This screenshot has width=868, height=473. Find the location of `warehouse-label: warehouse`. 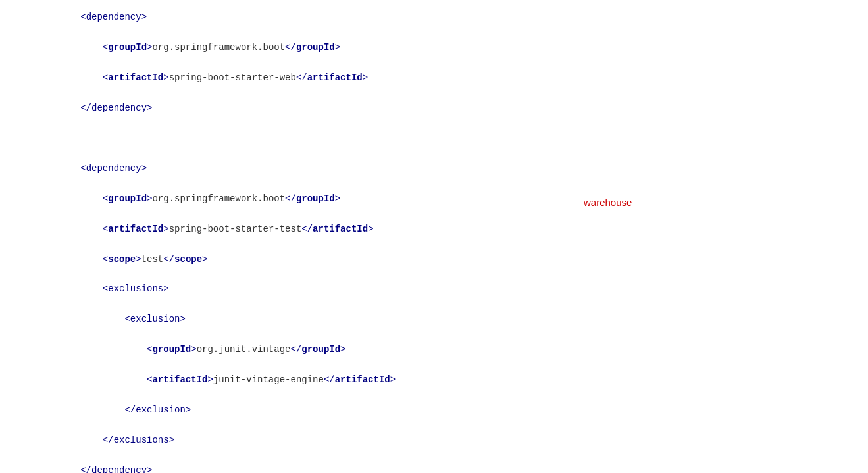

warehouse-label: warehouse is located at coordinates (608, 203).